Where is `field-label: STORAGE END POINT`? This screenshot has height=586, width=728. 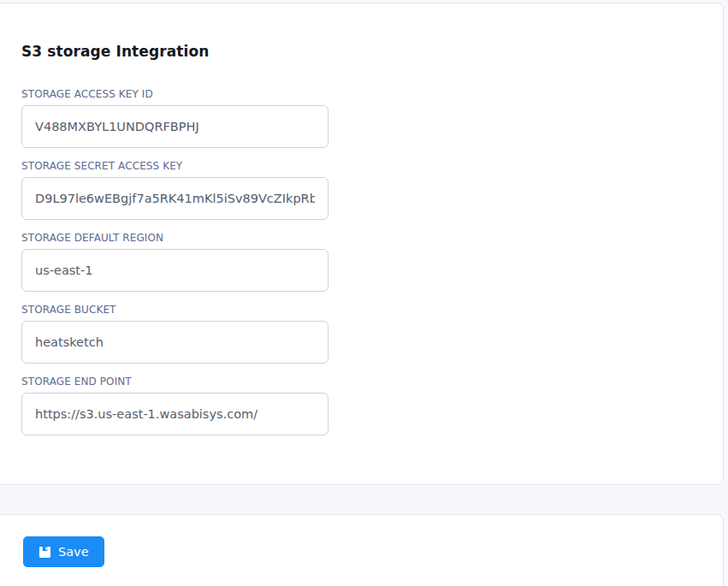 field-label: STORAGE END POINT is located at coordinates (175, 382).